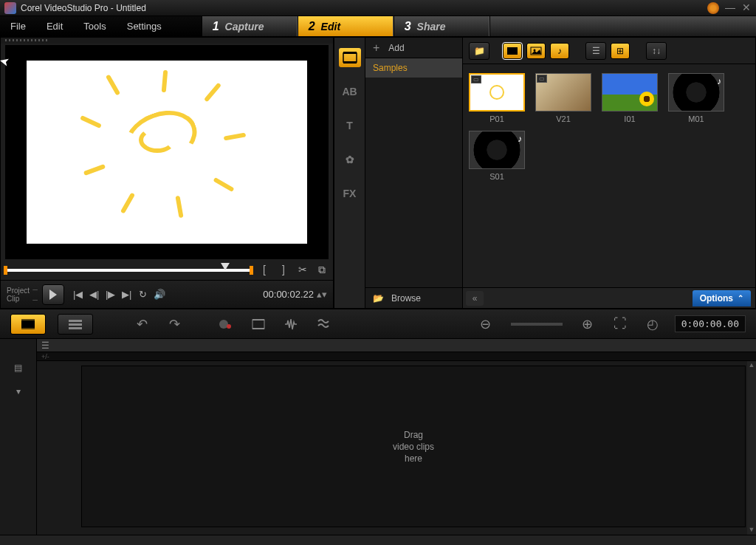 This screenshot has width=756, height=545. What do you see at coordinates (441, 27) in the screenshot?
I see `step-share: 3Share` at bounding box center [441, 27].